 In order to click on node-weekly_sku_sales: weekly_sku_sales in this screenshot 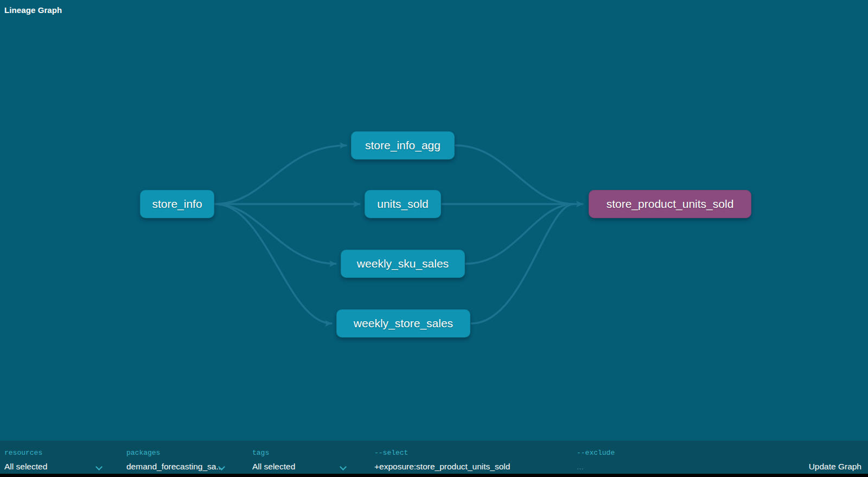, I will do `click(403, 264)`.